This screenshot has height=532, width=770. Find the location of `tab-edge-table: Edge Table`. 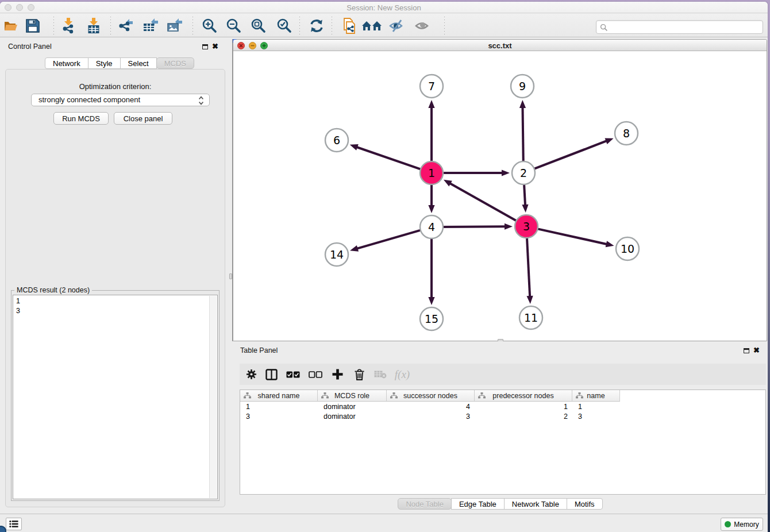

tab-edge-table: Edge Table is located at coordinates (478, 504).